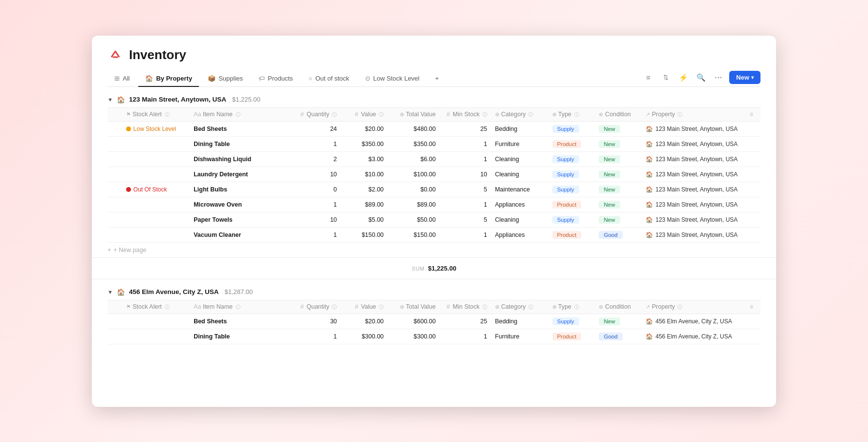 This screenshot has width=868, height=442. What do you see at coordinates (246, 100) in the screenshot?
I see `group1-total: $1,225.00` at bounding box center [246, 100].